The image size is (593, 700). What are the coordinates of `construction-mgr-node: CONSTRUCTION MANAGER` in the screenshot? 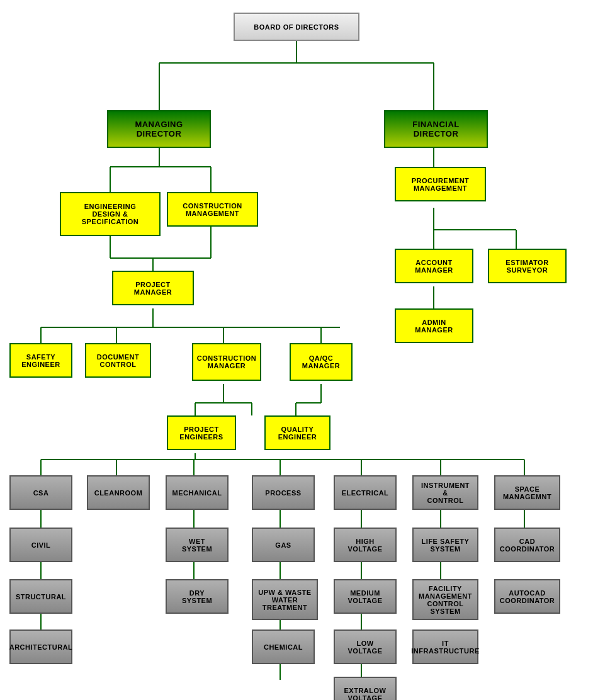 It's located at (227, 362).